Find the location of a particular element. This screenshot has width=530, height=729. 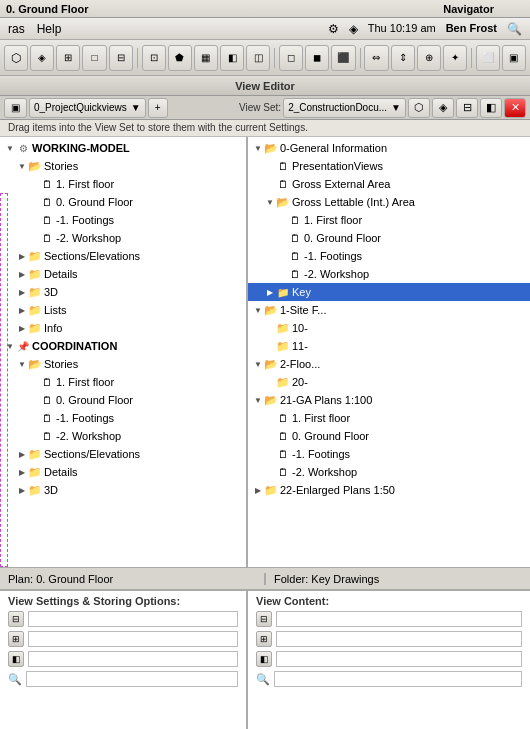

tree-item-gla: Gross Lettable (Int.) Area is located at coordinates (389, 202).